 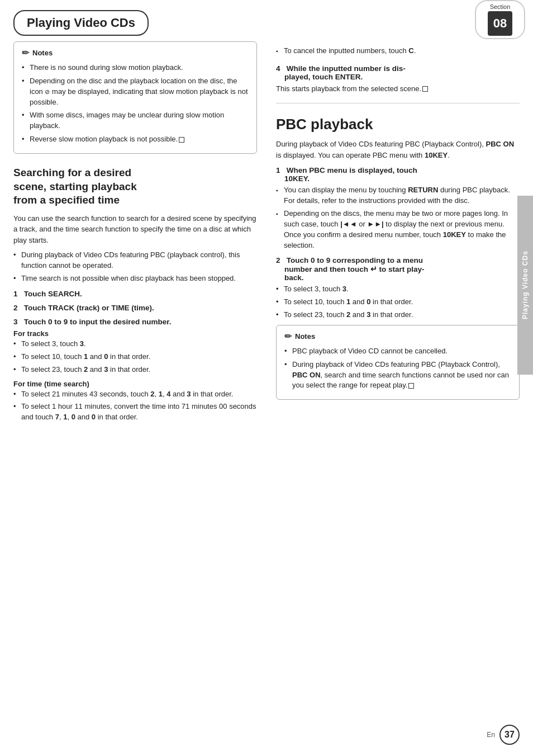 I want to click on search-intro: You can use the search function to searc…, so click(x=135, y=229).